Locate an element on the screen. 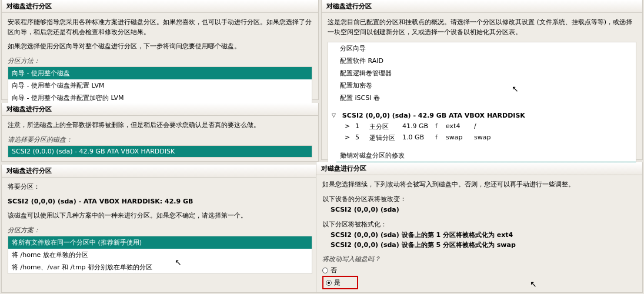  expander-icon: ▽ is located at coordinates (335, 115).